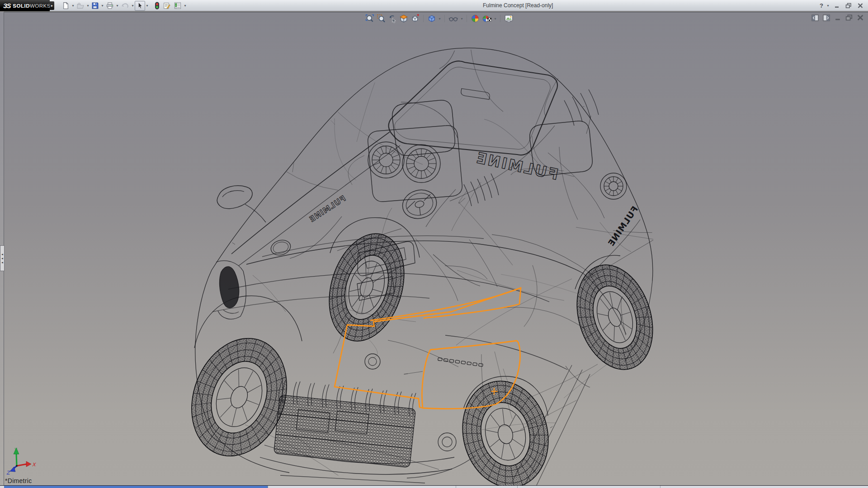 The width and height of the screenshot is (868, 488). I want to click on print-dropdown-caret: ▾, so click(118, 5).